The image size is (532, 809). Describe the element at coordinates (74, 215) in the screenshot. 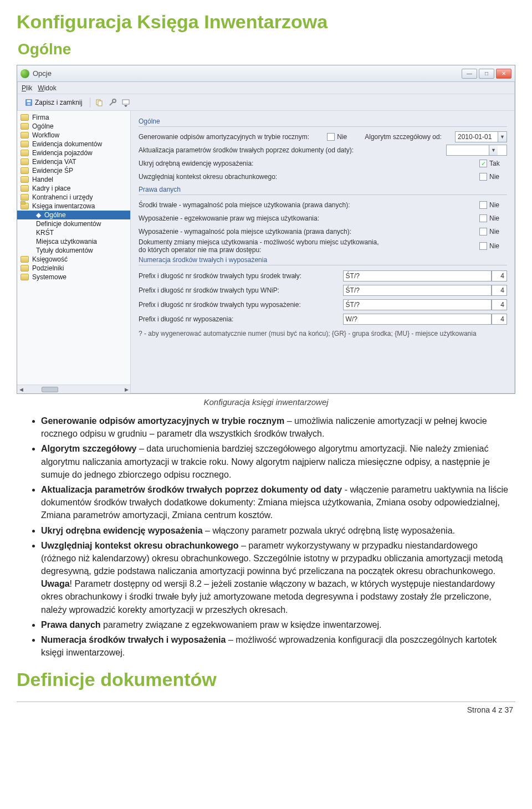

I see `tree-item-ogolne: ◆Ogólne` at that location.